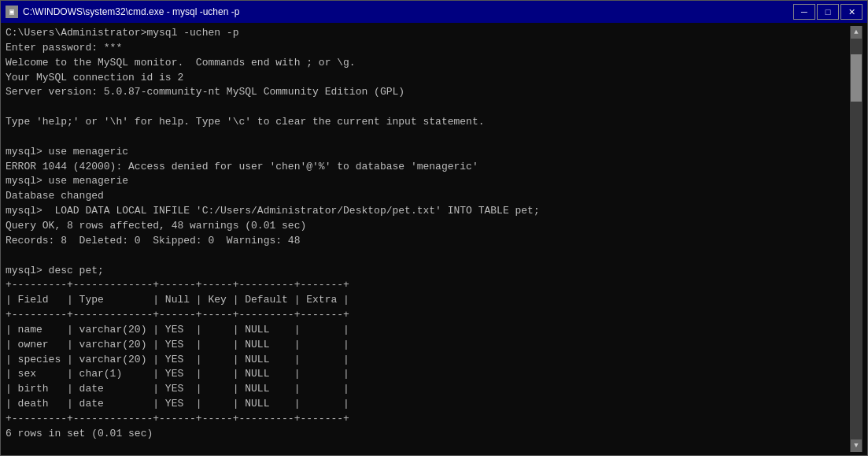  Describe the element at coordinates (851, 12) in the screenshot. I see `close-button: ✕` at that location.